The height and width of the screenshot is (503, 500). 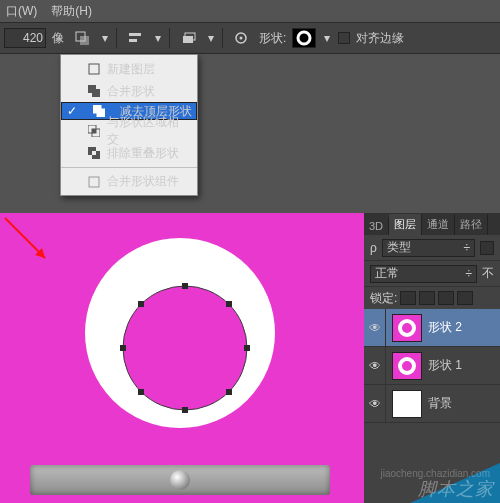 What do you see at coordinates (25, 38) in the screenshot?
I see `size-input` at bounding box center [25, 38].